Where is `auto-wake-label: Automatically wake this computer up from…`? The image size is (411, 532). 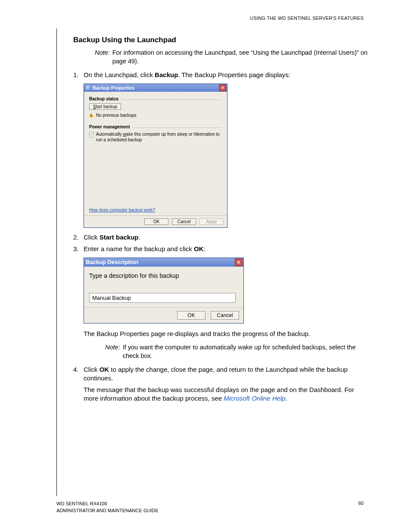 auto-wake-label: Automatically wake this computer up from… is located at coordinates (159, 137).